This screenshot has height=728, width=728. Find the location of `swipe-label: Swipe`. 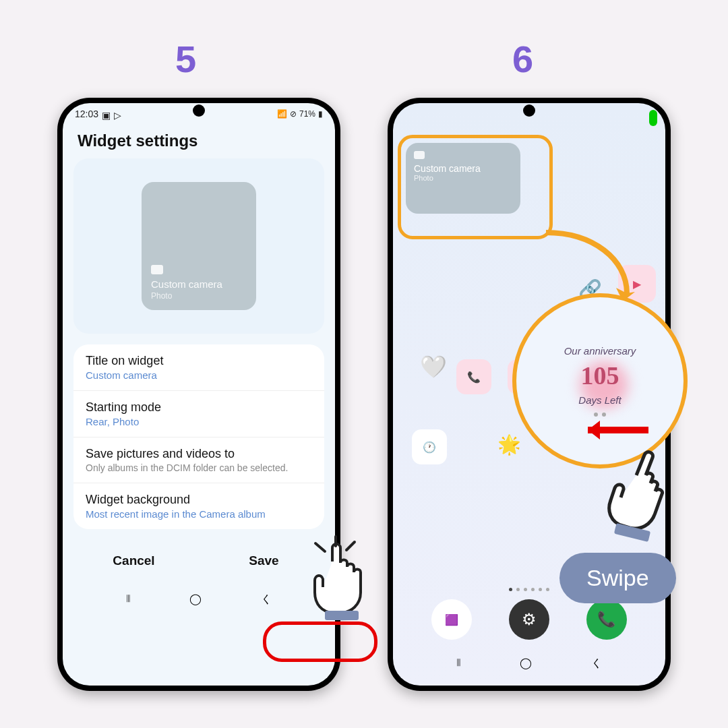

swipe-label: Swipe is located at coordinates (617, 578).